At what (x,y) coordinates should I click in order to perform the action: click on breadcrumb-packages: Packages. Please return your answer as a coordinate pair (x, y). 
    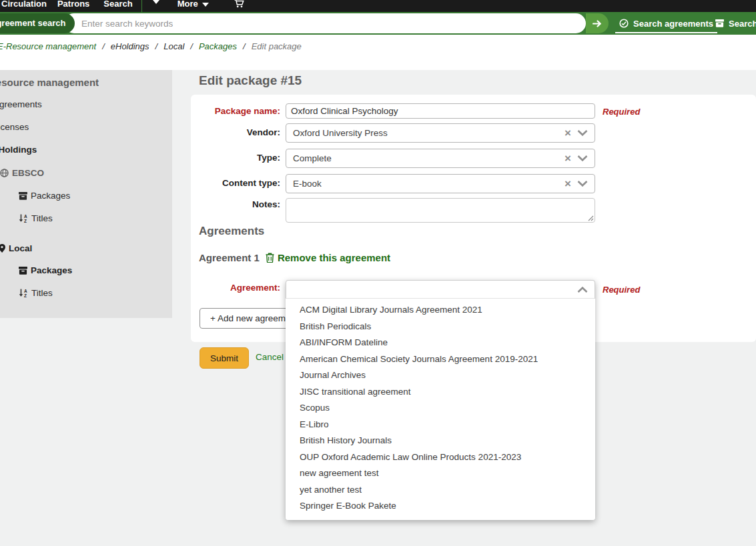
    Looking at the image, I should click on (218, 47).